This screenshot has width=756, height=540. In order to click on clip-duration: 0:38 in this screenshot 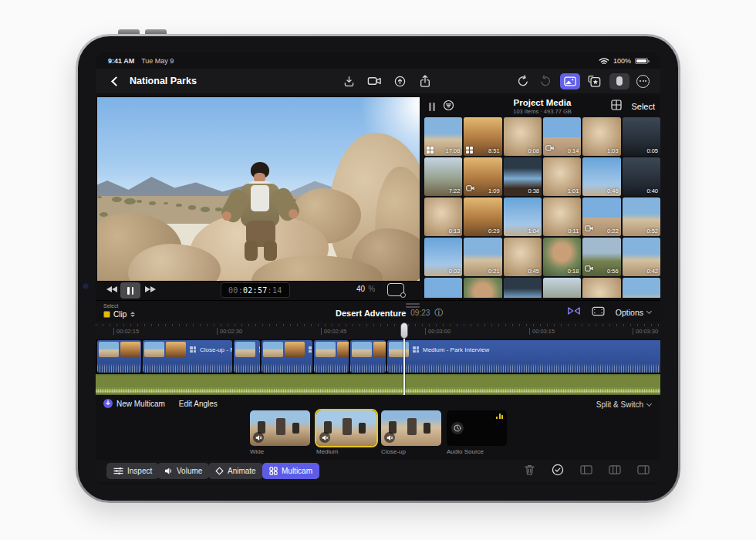, I will do `click(534, 191)`.